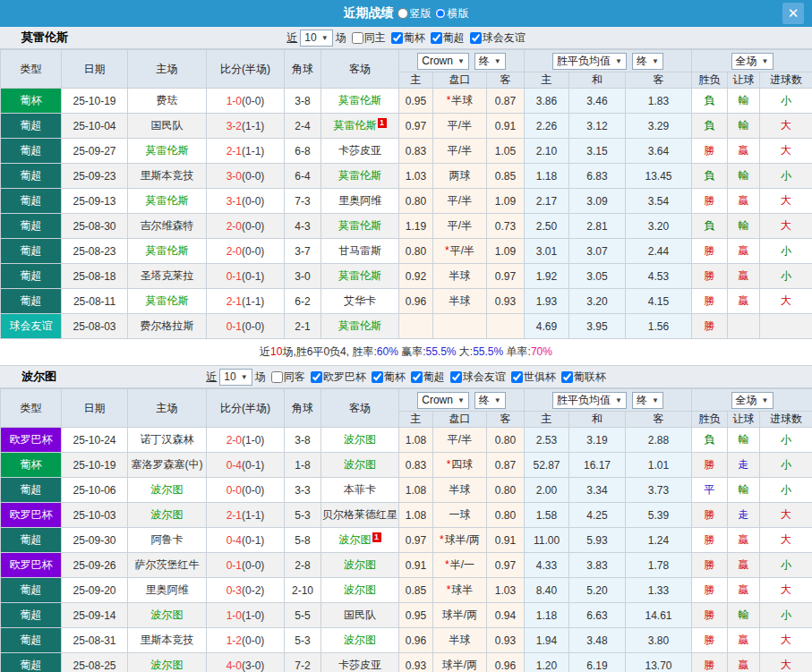  What do you see at coordinates (338, 378) in the screenshot?
I see `filter-欧罗巴杯: 欧罗巴杯` at bounding box center [338, 378].